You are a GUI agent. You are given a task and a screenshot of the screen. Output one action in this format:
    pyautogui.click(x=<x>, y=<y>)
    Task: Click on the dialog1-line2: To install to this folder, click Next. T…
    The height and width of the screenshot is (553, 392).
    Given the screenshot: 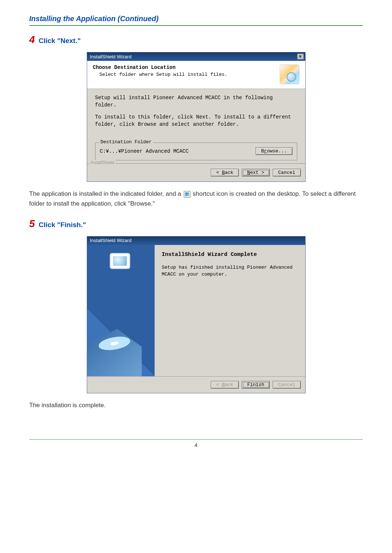 What is the action you would take?
    pyautogui.click(x=196, y=121)
    